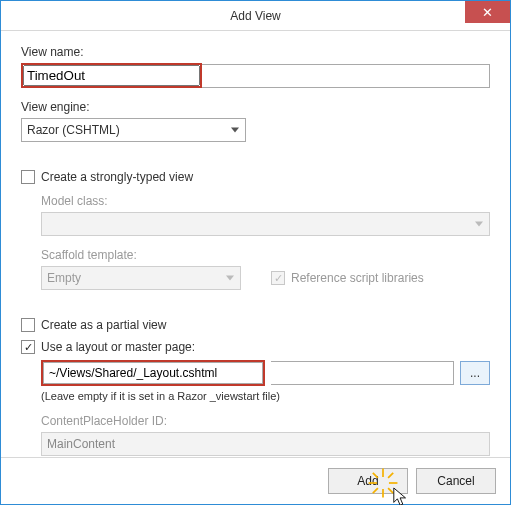 This screenshot has height=505, width=511. Describe the element at coordinates (488, 12) in the screenshot. I see `close-icon: ✕` at that location.